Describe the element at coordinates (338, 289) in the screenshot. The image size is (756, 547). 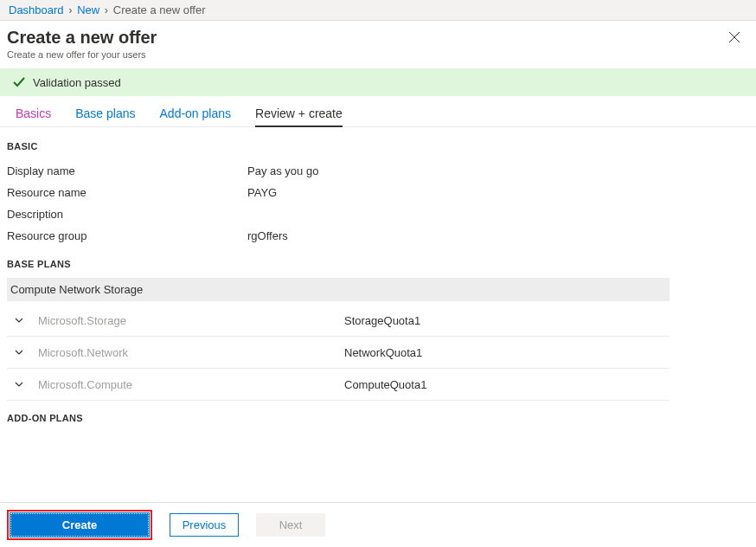
I see `base-plan-name: Compute Network Storage` at that location.